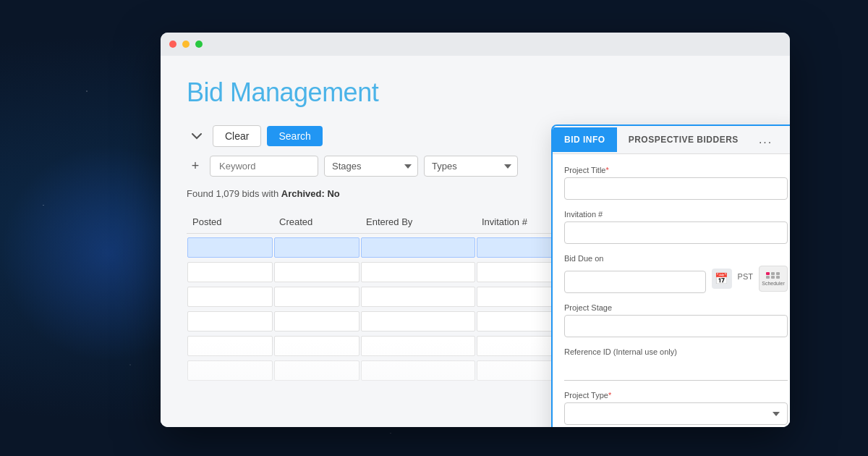  I want to click on browser-dot-yellow, so click(186, 44).